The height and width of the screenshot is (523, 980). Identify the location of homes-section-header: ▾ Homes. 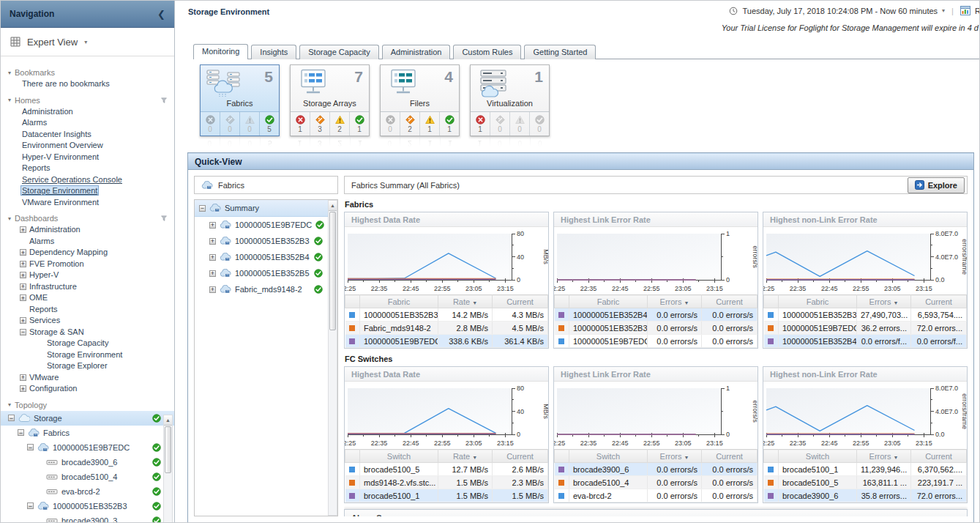
(88, 100).